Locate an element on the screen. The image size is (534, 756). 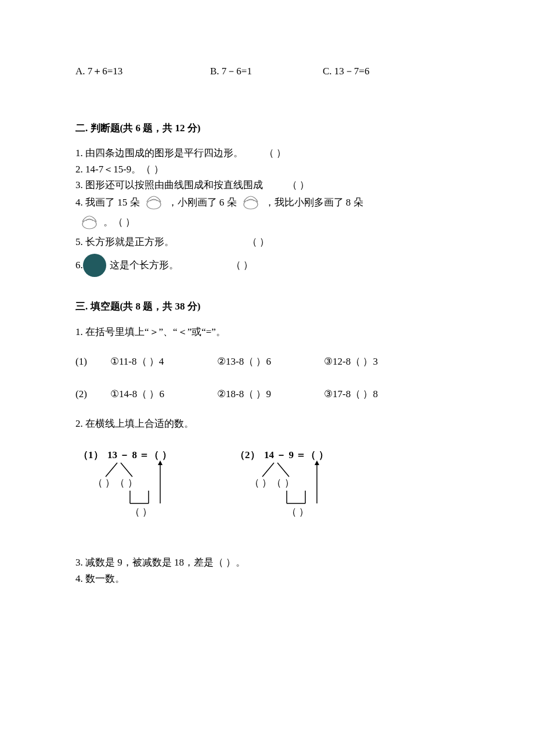
s3-row2-c1: ①14-8（ ）6 is located at coordinates (164, 394).